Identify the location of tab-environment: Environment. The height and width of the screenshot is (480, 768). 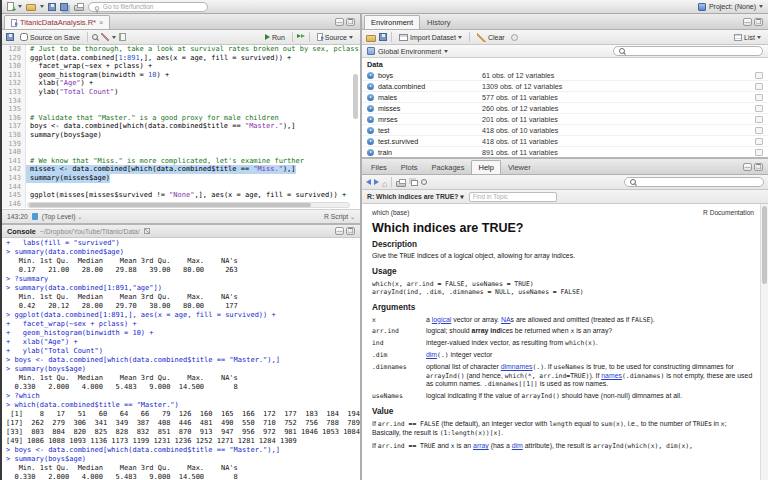
(392, 22).